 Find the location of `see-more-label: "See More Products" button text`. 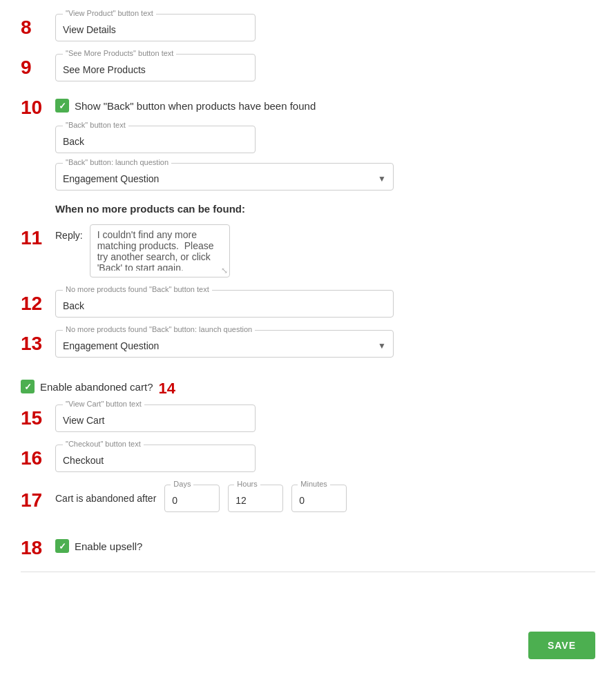

see-more-label: "See More Products" button text is located at coordinates (119, 53).